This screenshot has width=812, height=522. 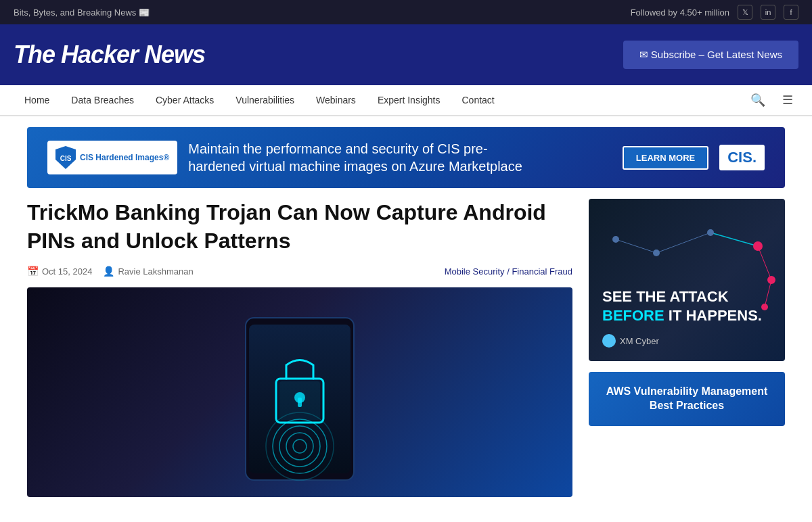 I want to click on cis-shield-icon: CIS, so click(x=66, y=158).